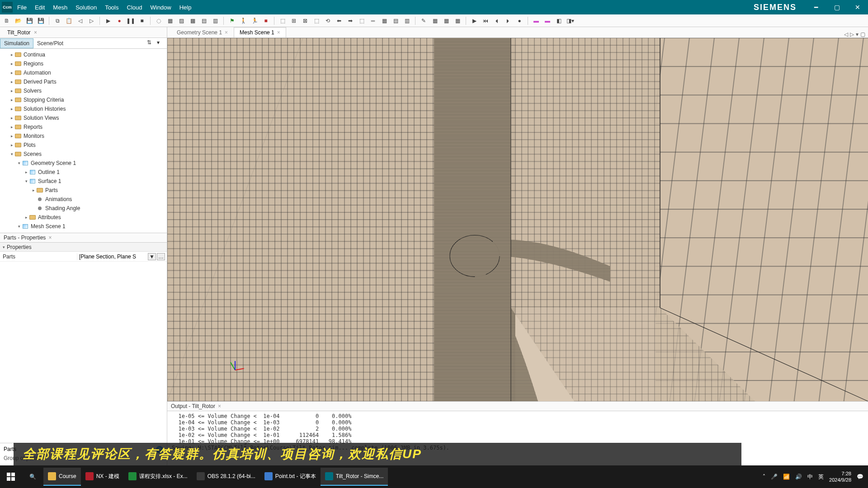 This screenshot has width=868, height=488. Describe the element at coordinates (821, 477) in the screenshot. I see `tray-ime2: 英` at that location.